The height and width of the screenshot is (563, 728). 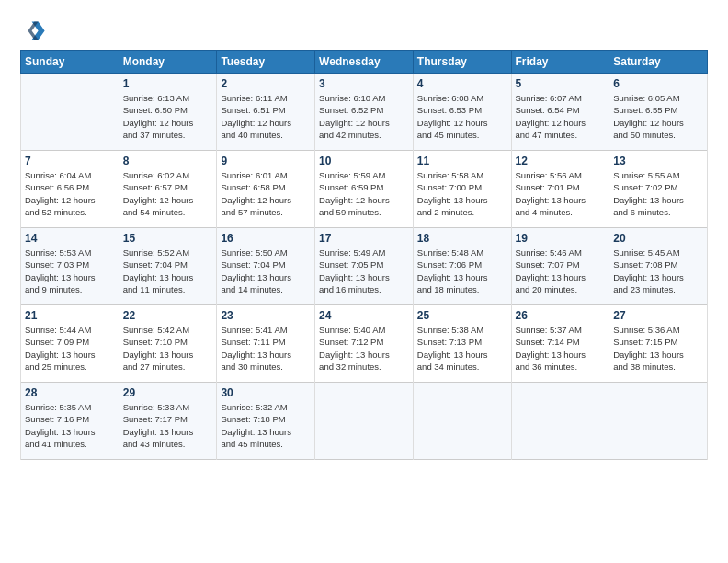 I want to click on day-info: Sunrise: 6:08 AM Sunset: 6:53 PM Dayligh…, so click(x=462, y=116).